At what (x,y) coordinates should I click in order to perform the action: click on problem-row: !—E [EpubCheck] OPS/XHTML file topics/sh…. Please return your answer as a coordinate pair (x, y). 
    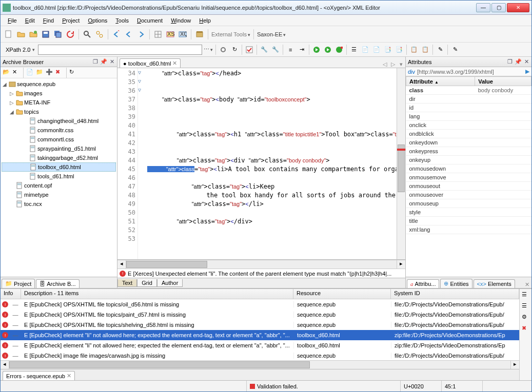
    Looking at the image, I should click on (260, 325).